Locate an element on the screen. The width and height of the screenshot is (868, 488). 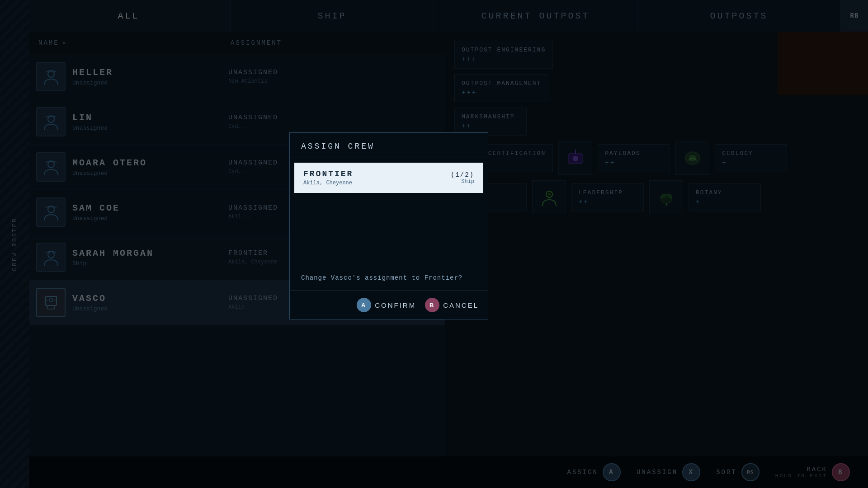
confirm-a-icon: A is located at coordinates (364, 305).